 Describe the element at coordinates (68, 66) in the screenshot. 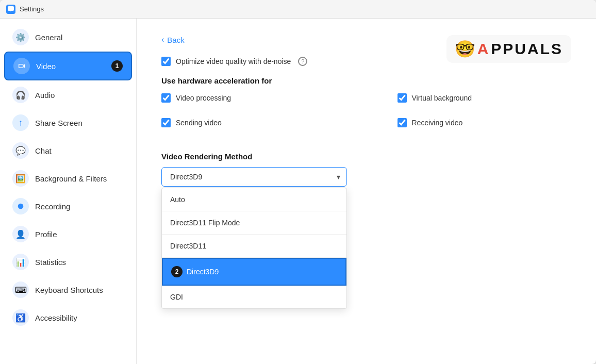

I see `sidebar-item-video: Video 1` at that location.